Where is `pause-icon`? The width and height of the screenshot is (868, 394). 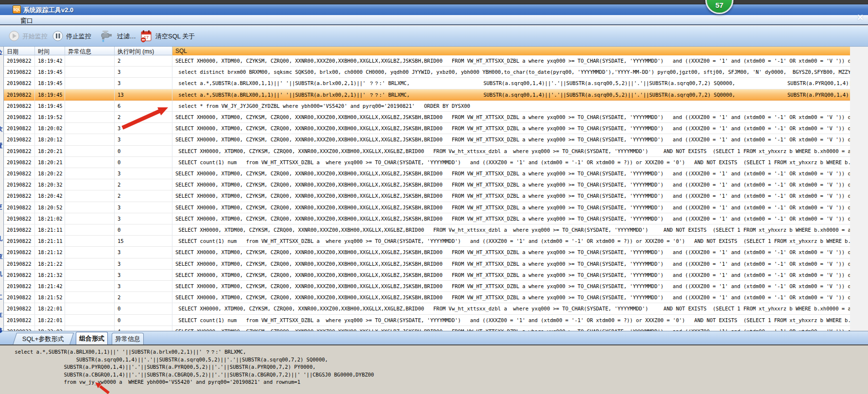 pause-icon is located at coordinates (58, 37).